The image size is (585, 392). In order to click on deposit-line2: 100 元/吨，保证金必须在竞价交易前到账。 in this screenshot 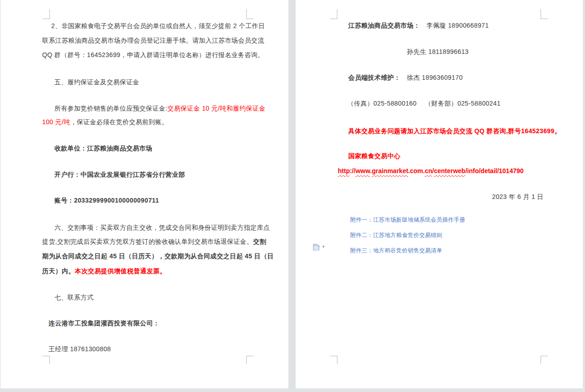, I will do `click(105, 122)`.